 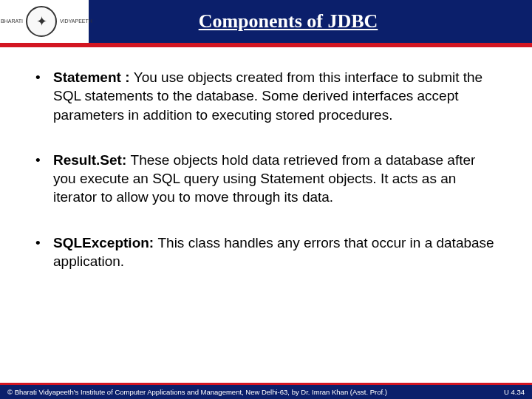 I want to click on term: SQLException:, so click(x=105, y=242).